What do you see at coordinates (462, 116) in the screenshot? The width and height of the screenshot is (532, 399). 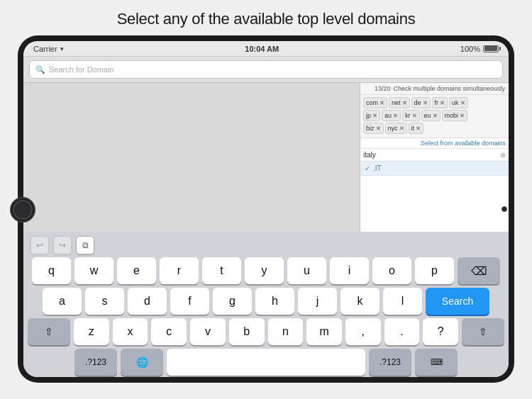 I see `tag-mobi-remove: ✕` at bounding box center [462, 116].